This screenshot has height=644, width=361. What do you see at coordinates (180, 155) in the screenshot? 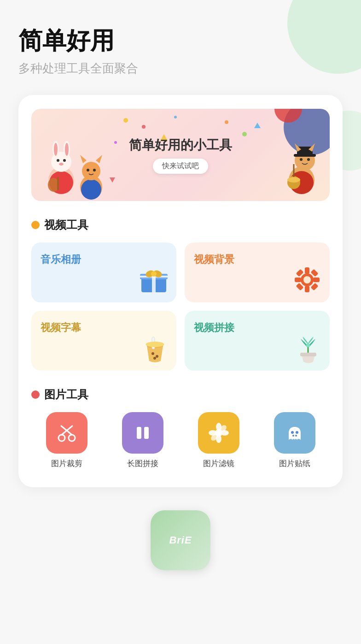
I see `banner-text-area: 简单好用的小工具 快来试试吧` at bounding box center [180, 155].